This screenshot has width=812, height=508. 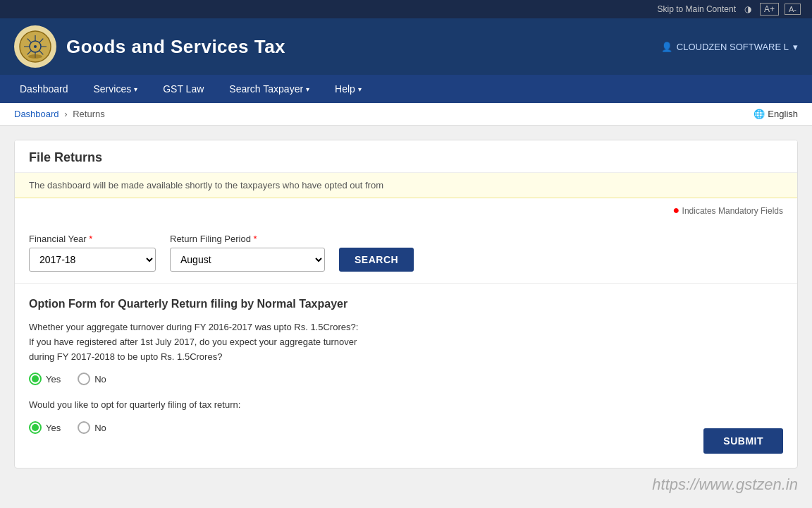 What do you see at coordinates (247, 260) in the screenshot?
I see `filing-period-select: April May June July August September Oct…` at bounding box center [247, 260].